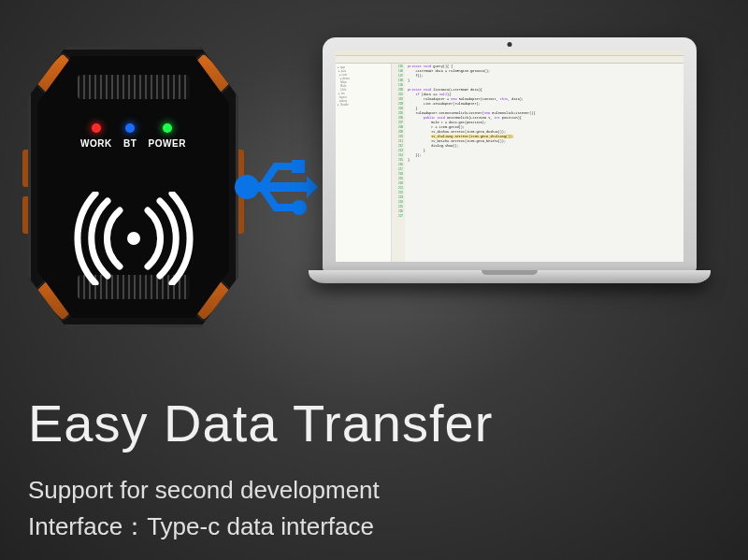 Image resolution: width=748 pixels, height=560 pixels. Describe the element at coordinates (374, 423) in the screenshot. I see `headline: Easy Data Transfer` at that location.